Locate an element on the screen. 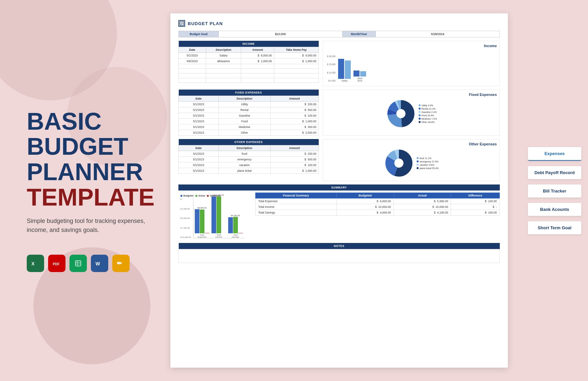 The height and width of the screenshot is (381, 588). sheets-icon is located at coordinates (78, 263).